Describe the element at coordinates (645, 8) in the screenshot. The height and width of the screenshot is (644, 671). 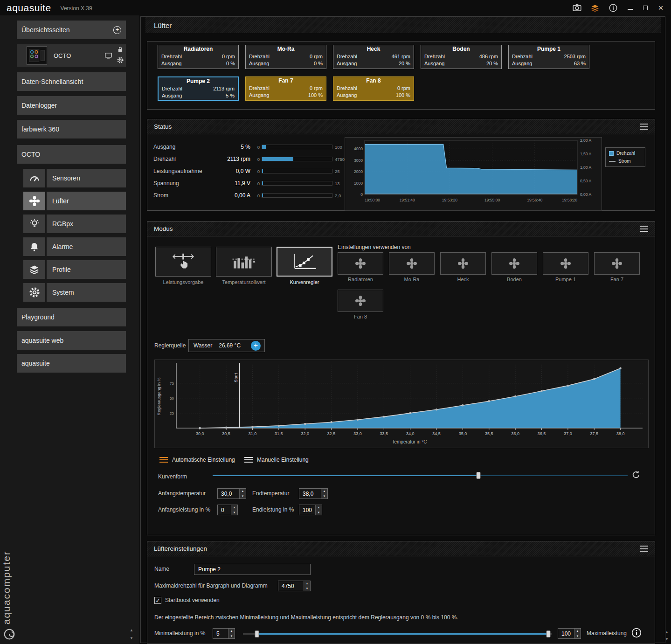
I see `maximize-button` at that location.